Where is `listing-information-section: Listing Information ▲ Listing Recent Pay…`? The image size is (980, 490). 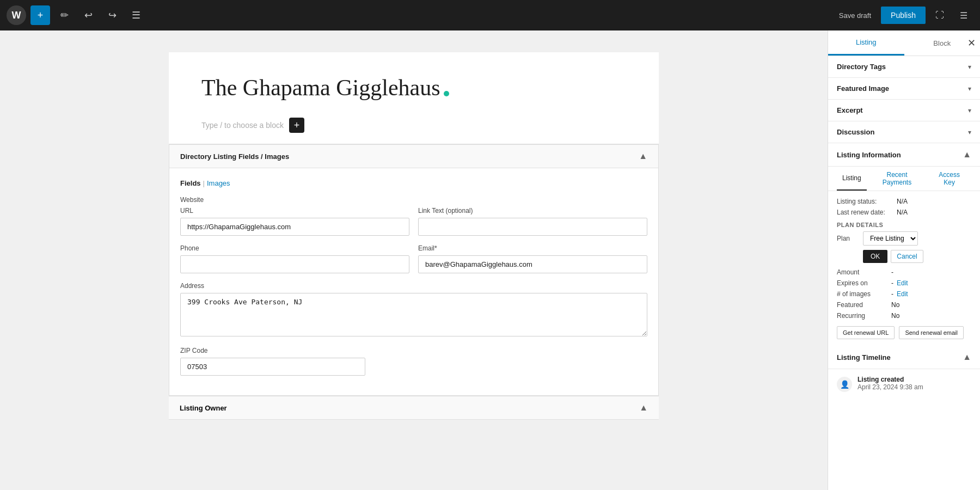
listing-information-section: Listing Information ▲ Listing Recent Pay… is located at coordinates (904, 244).